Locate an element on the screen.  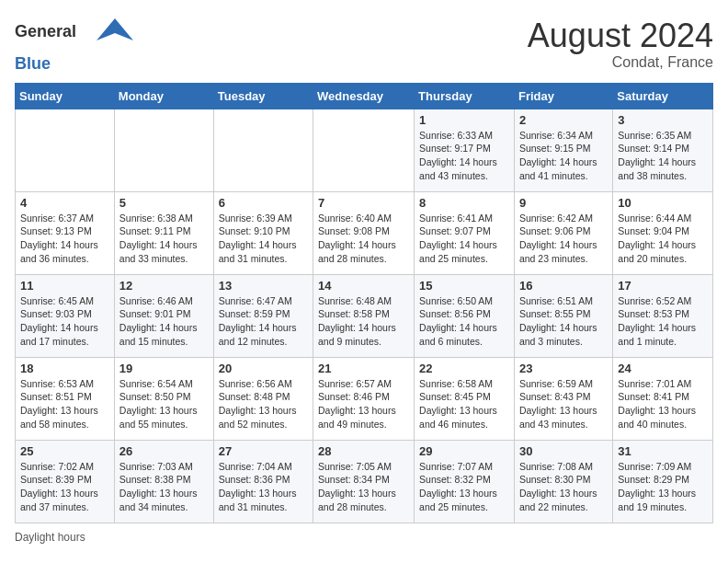
day-number: 27 is located at coordinates (263, 451).